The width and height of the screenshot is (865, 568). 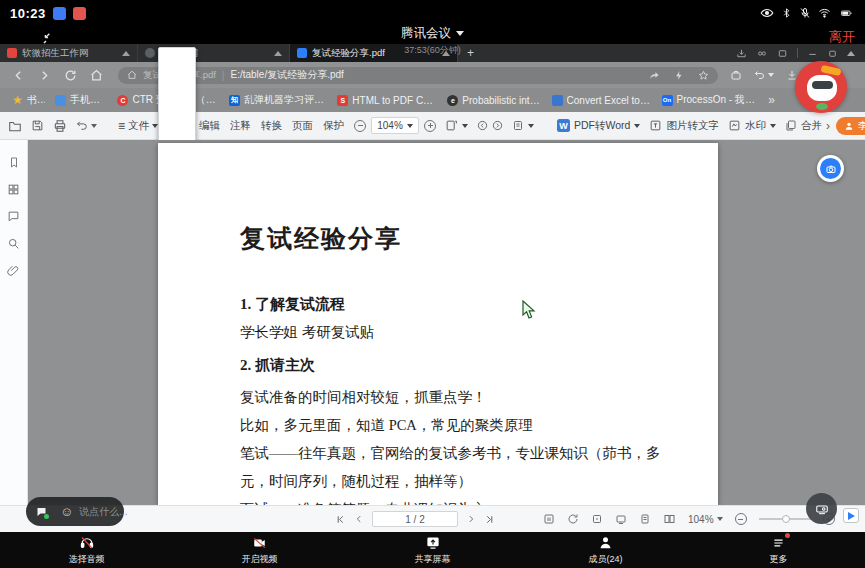 I want to click on document-heading: 2. 抓请主次, so click(x=466, y=365).